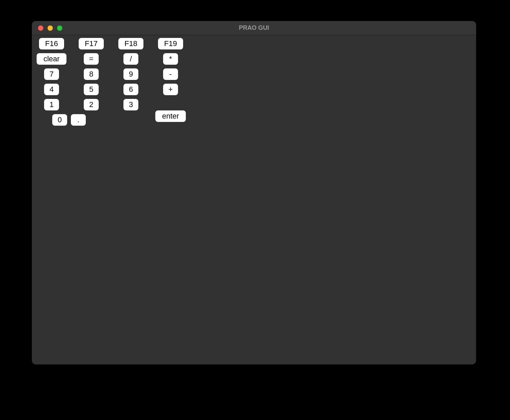  Describe the element at coordinates (52, 89) in the screenshot. I see `key-4: 4` at that location.